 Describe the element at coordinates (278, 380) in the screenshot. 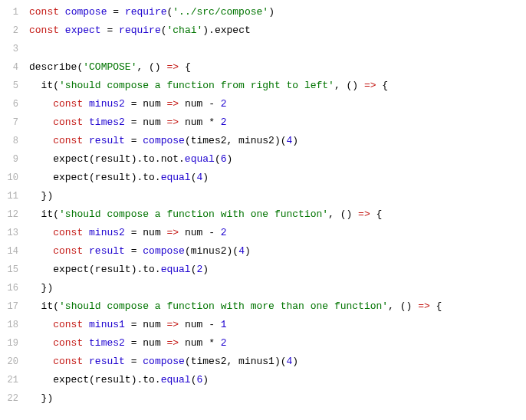

I see `line-content: expect(result).to.equal(6)` at that location.